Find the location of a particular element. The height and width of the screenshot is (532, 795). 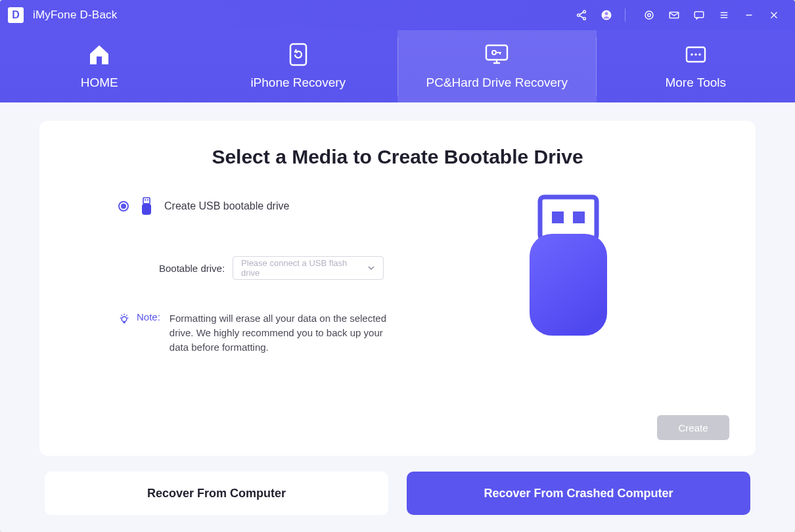

close-icon is located at coordinates (774, 15).